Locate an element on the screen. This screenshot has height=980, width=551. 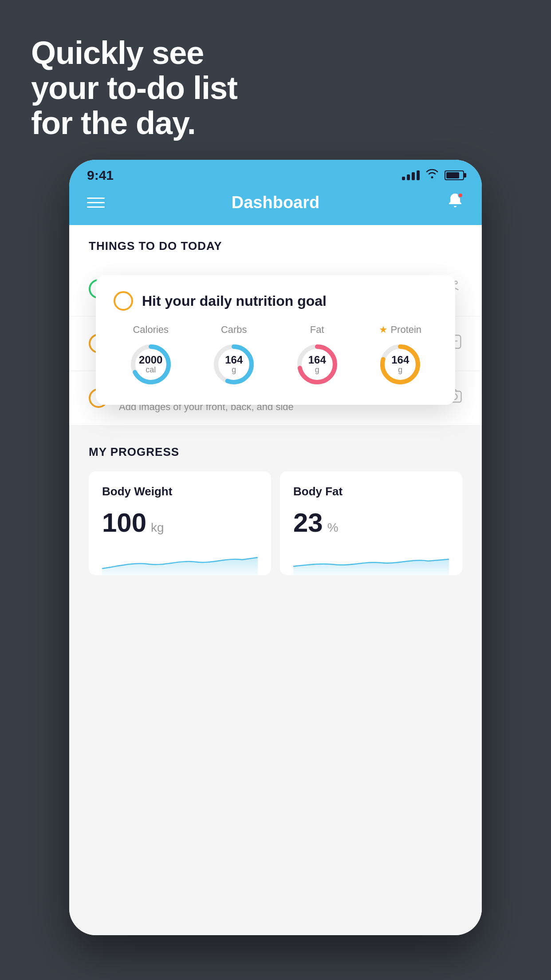
calories-donut: 2000 cal is located at coordinates (151, 364).